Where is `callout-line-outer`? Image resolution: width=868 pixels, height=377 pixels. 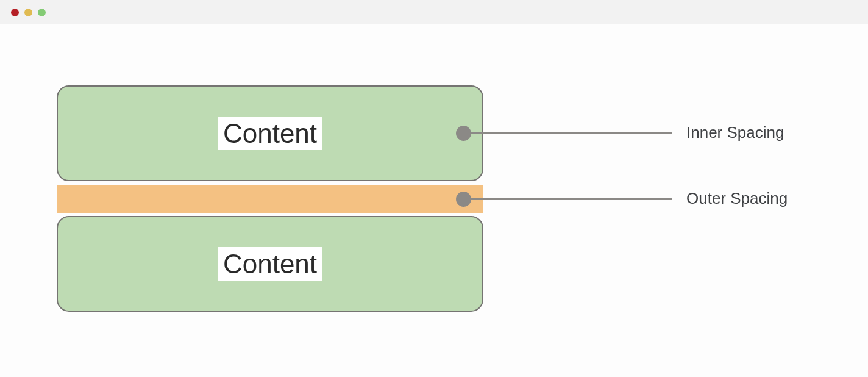 callout-line-outer is located at coordinates (572, 199).